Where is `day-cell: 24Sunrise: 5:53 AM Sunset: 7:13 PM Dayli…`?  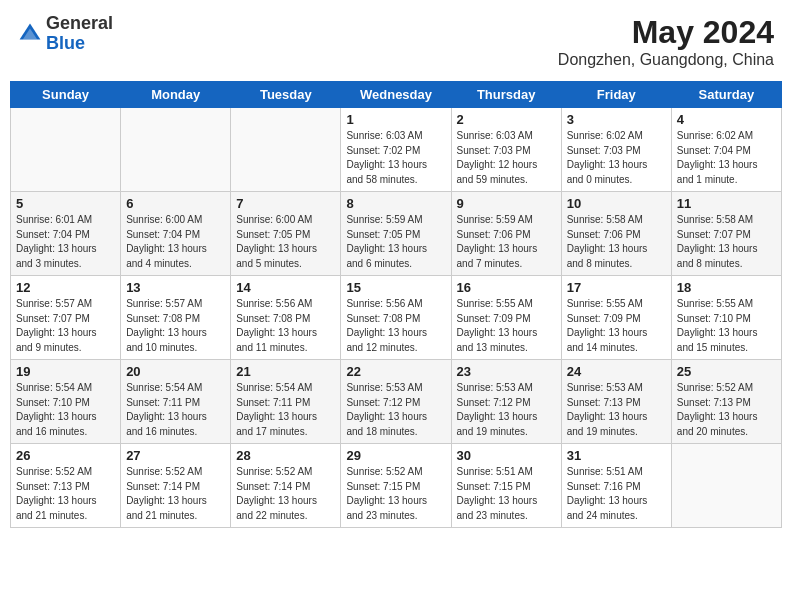
day-cell: 24Sunrise: 5:53 AM Sunset: 7:13 PM Dayli… is located at coordinates (616, 402).